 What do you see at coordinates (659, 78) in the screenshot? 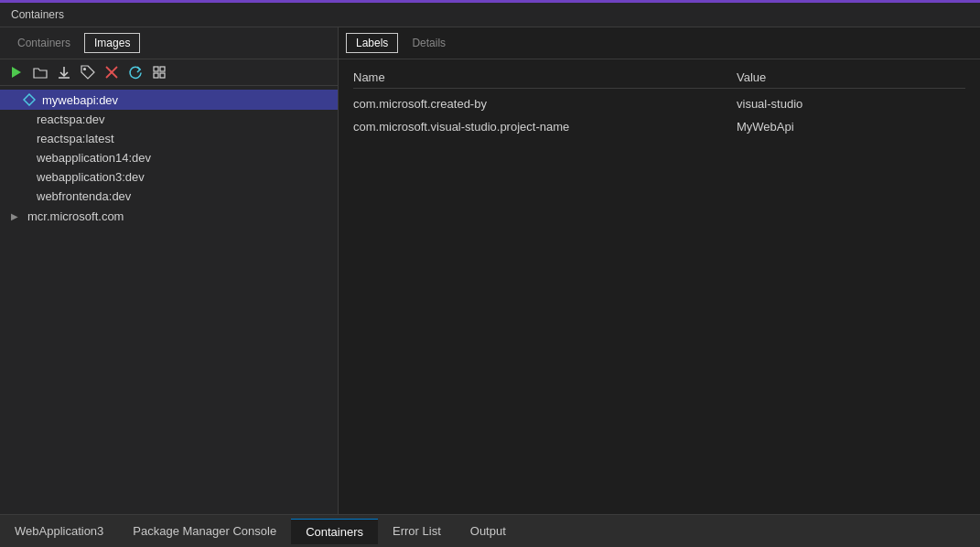
I see `table-header: Name Value` at bounding box center [659, 78].